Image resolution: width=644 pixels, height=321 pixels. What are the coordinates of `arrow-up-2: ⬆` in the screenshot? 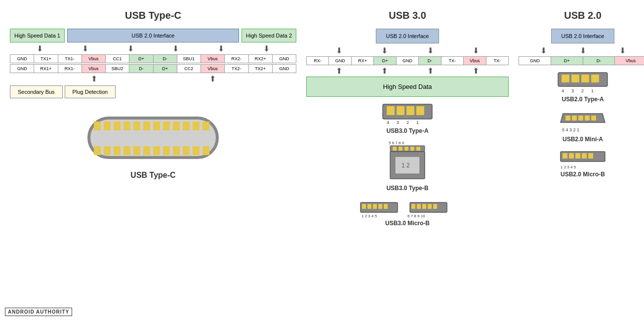 It's located at (212, 79).